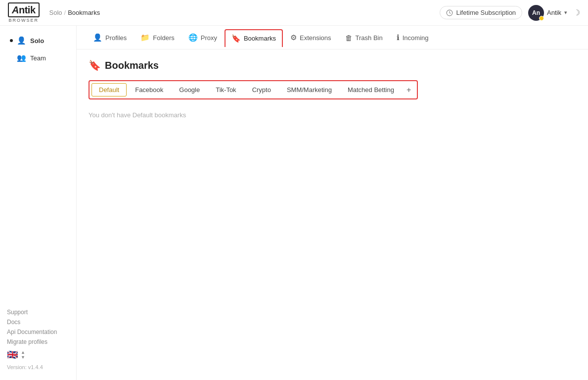 The height and width of the screenshot is (380, 588). What do you see at coordinates (110, 38) in the screenshot?
I see `tab-profiles: 👤 Profiles` at bounding box center [110, 38].